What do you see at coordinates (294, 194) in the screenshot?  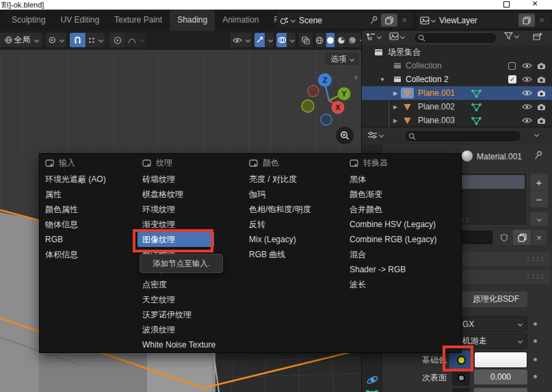 I see `menu-item-gamma: 伽玛` at bounding box center [294, 194].